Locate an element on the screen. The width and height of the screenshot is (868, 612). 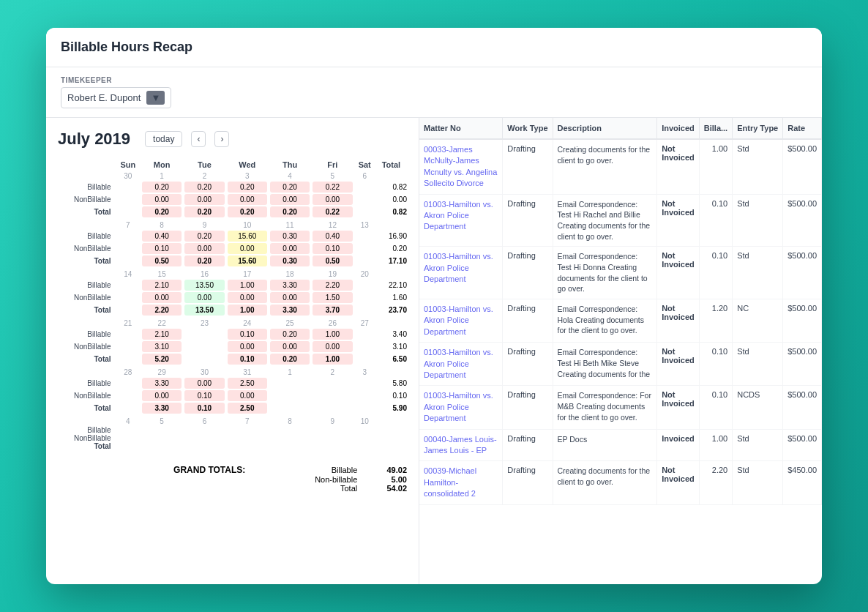
date-cell: 11 is located at coordinates (290, 225).